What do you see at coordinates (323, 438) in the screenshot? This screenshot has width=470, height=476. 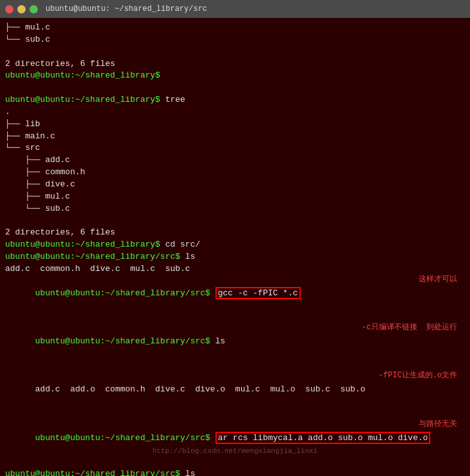 I see `command: ar rcs libmycal.a add.o sub.o mul.o dive…` at bounding box center [323, 438].